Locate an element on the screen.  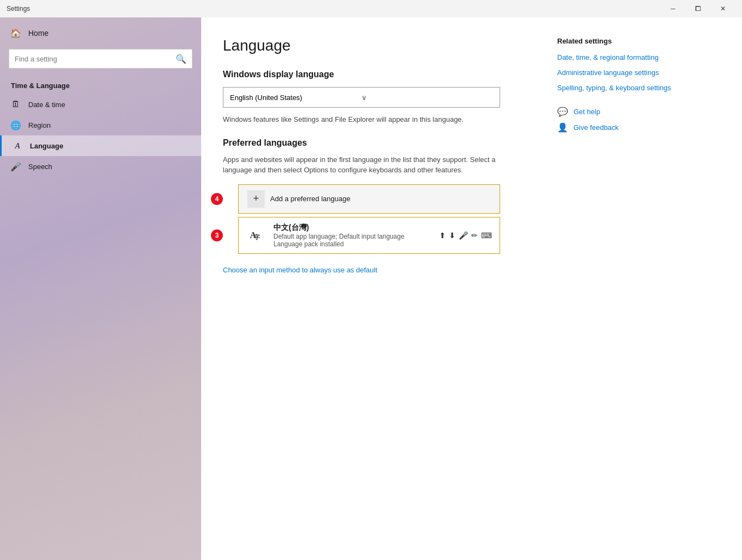
add-language-button: + Add a preferred language is located at coordinates (369, 199).